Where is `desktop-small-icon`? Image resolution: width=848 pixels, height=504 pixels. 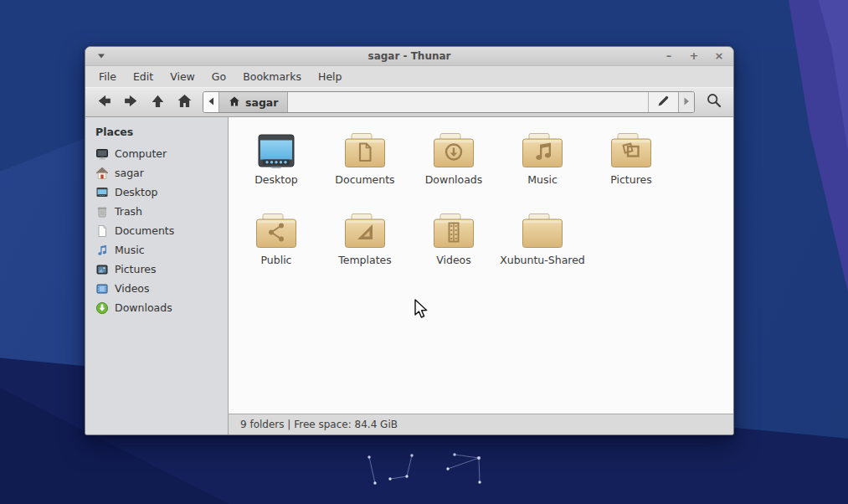 desktop-small-icon is located at coordinates (102, 193).